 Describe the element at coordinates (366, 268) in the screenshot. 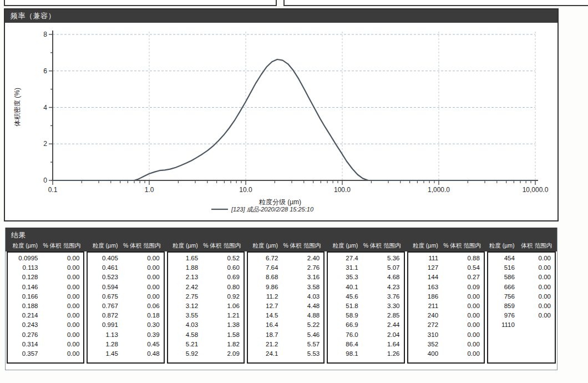

I see `result-row: 31.15.07` at that location.